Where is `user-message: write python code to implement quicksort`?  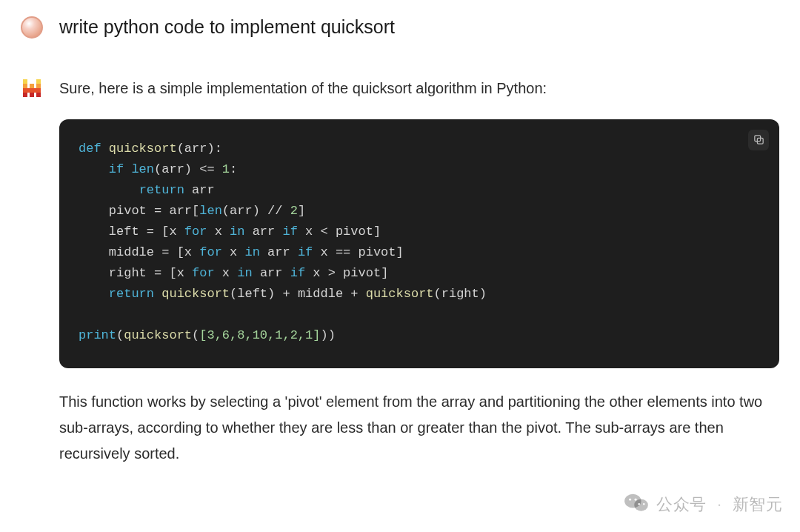
user-message: write python code to implement quicksort is located at coordinates (400, 27).